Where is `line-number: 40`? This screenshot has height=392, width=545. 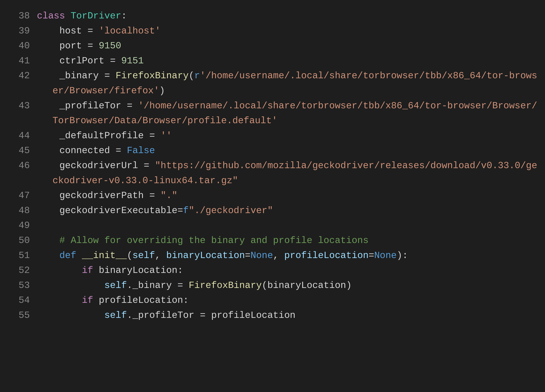 line-number: 40 is located at coordinates (21, 46).